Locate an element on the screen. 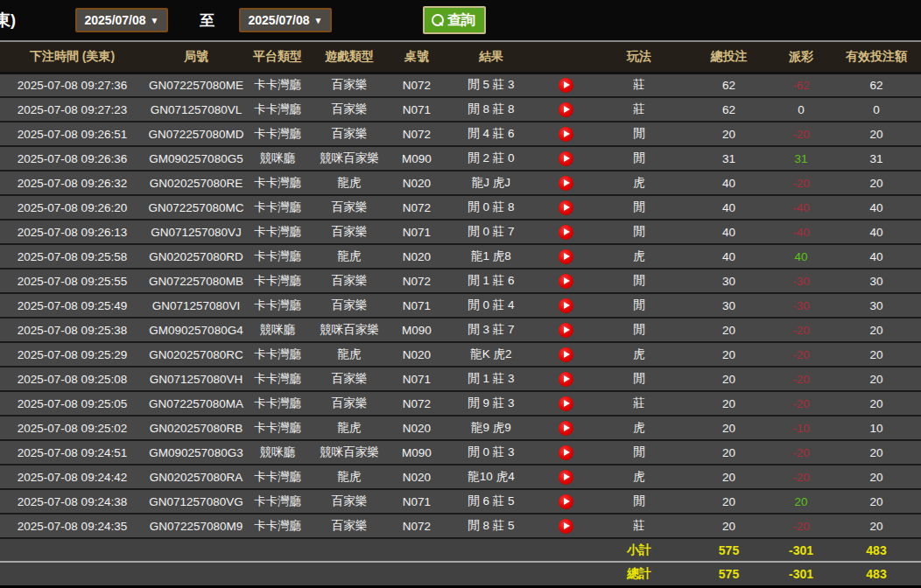 The height and width of the screenshot is (588, 921). cell-total-bet: 30 is located at coordinates (728, 281).